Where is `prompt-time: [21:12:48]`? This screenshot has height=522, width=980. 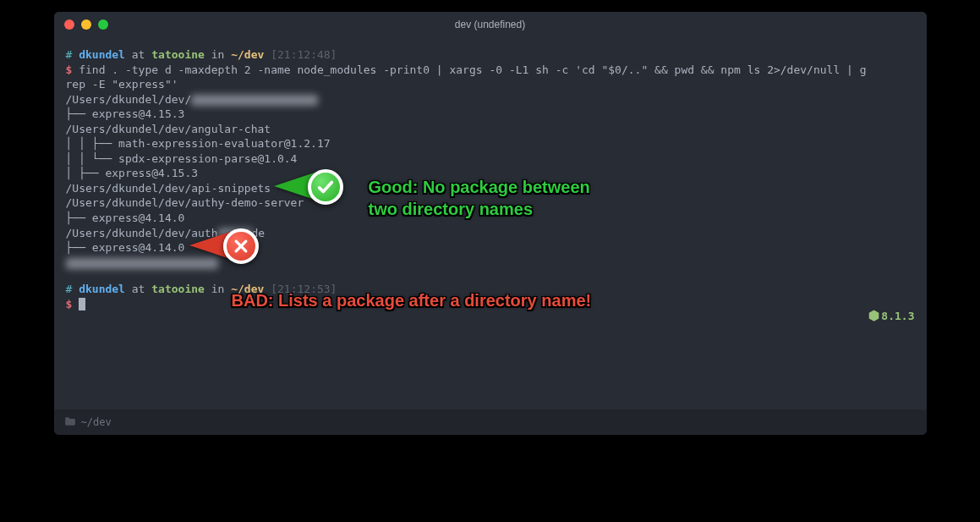
prompt-time: [21:12:48] is located at coordinates (304, 54).